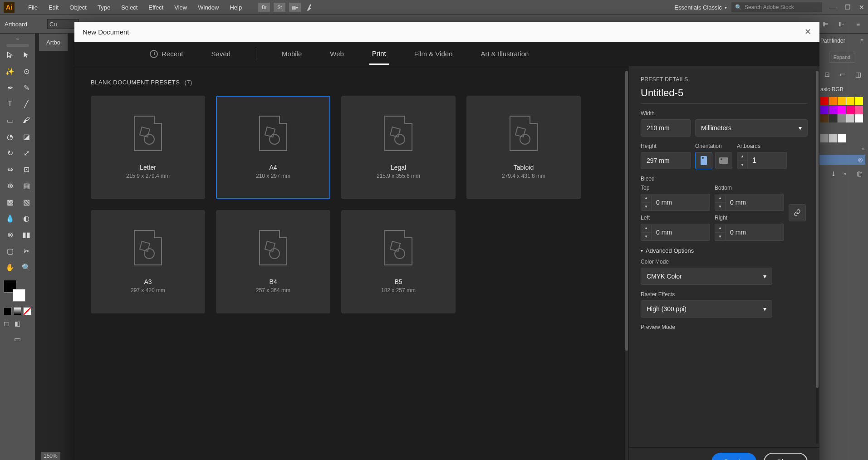 The width and height of the screenshot is (868, 460). I want to click on tab-saved: Saved, so click(221, 54).